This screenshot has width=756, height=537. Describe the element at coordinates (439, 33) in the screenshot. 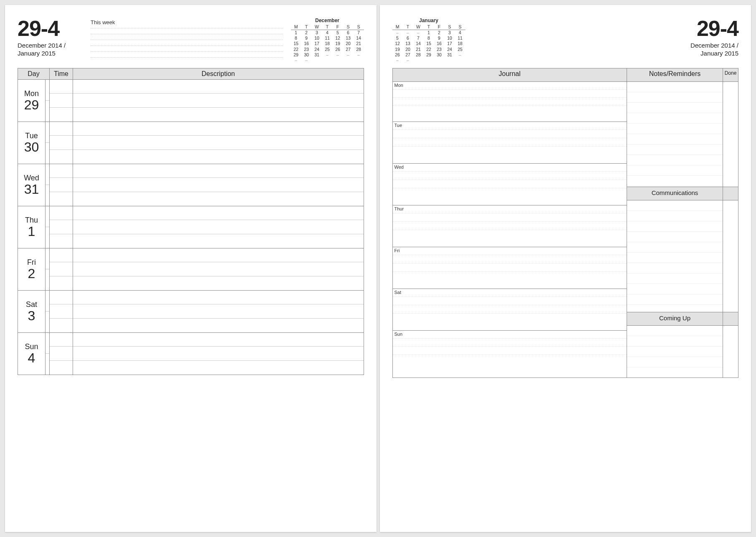

I see `mini-cal-cell: 2` at that location.